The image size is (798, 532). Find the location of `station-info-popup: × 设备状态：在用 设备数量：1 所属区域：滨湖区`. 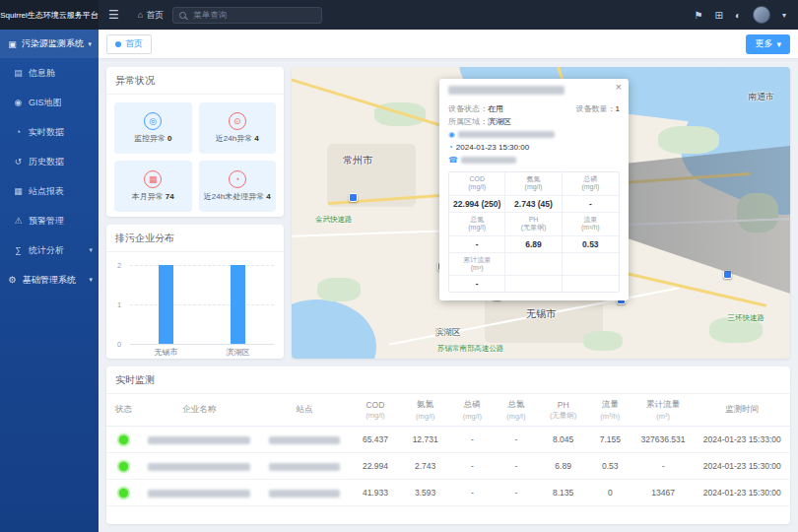

station-info-popup: × 设备状态：在用 设备数量：1 所属区域：滨湖区 is located at coordinates (534, 189).